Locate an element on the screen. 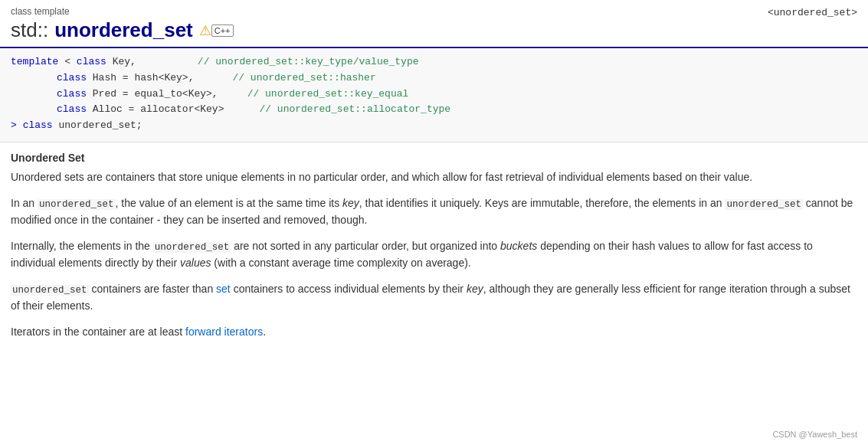  paragraph-5: Iterators in the container are at least … is located at coordinates (434, 332).